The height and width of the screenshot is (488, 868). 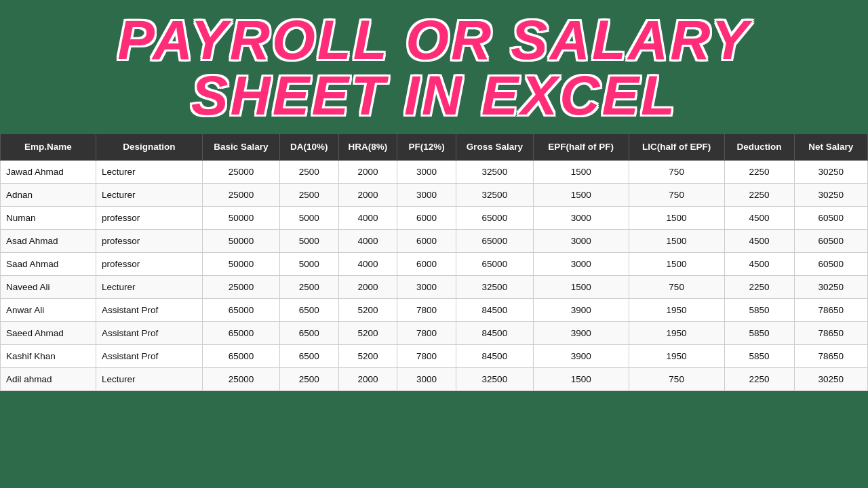 I want to click on table-row: Saeed AhmadAssistant Prof650006500520078…, so click(x=434, y=333).